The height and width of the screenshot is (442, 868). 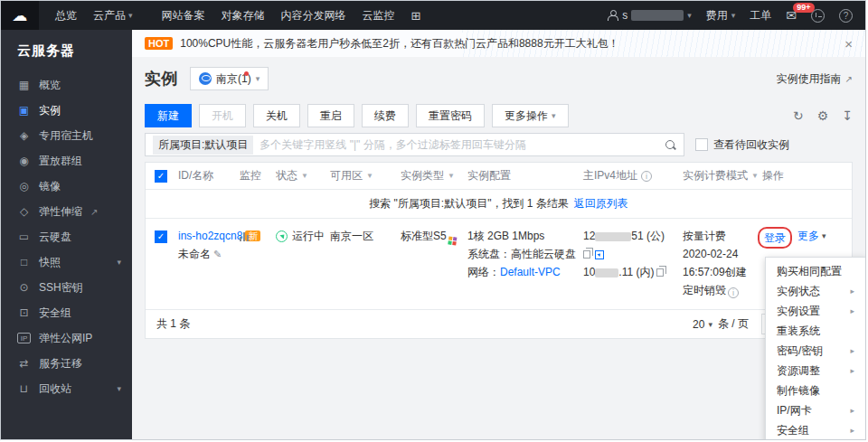 What do you see at coordinates (807, 175) in the screenshot?
I see `col-operation: 操作` at bounding box center [807, 175].